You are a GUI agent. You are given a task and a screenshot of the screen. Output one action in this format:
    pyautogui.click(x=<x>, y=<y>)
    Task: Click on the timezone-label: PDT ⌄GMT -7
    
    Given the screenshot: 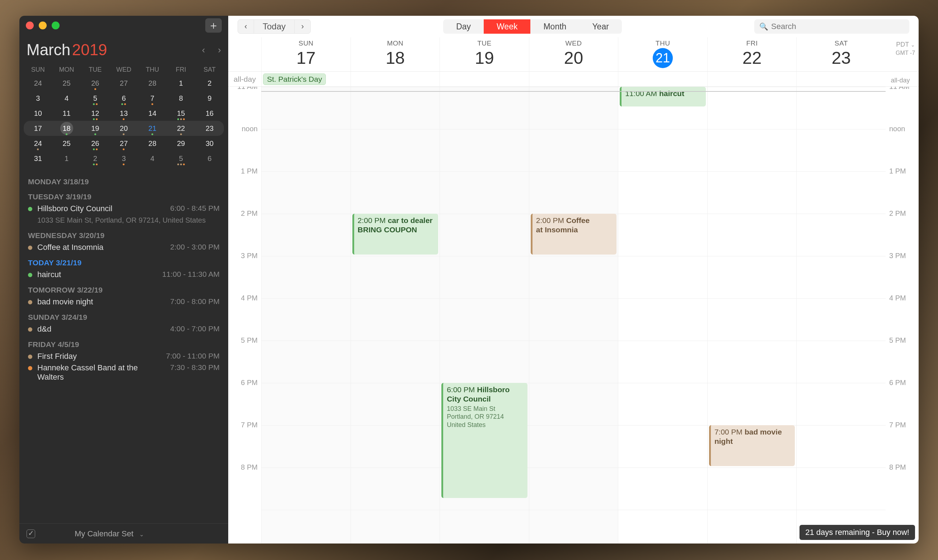 What is the action you would take?
    pyautogui.click(x=902, y=54)
    